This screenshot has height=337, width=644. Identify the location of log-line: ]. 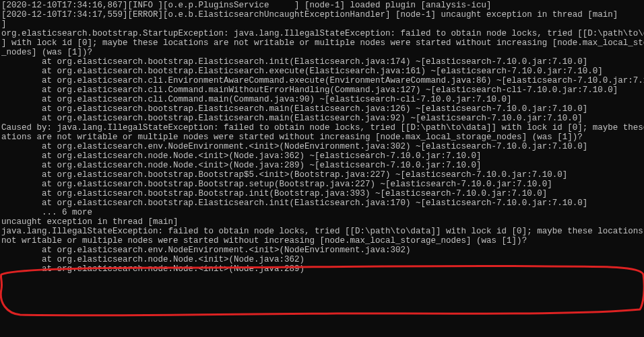
(322, 24).